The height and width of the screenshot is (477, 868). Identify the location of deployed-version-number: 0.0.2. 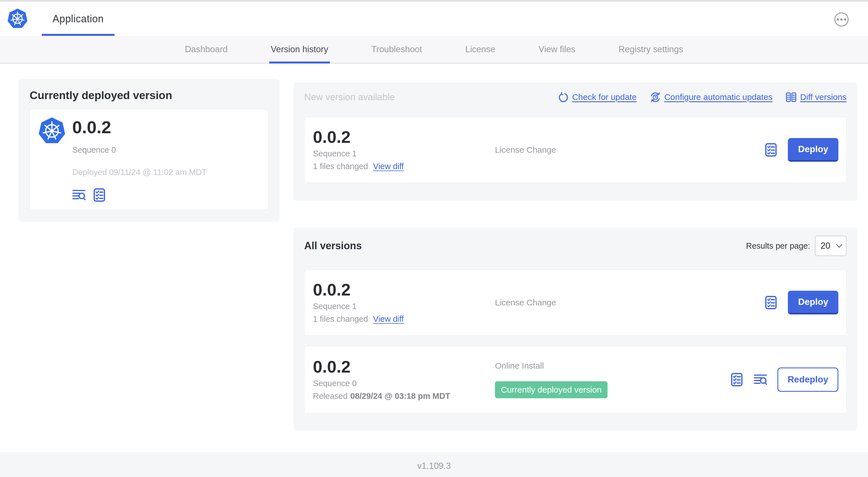
(140, 127).